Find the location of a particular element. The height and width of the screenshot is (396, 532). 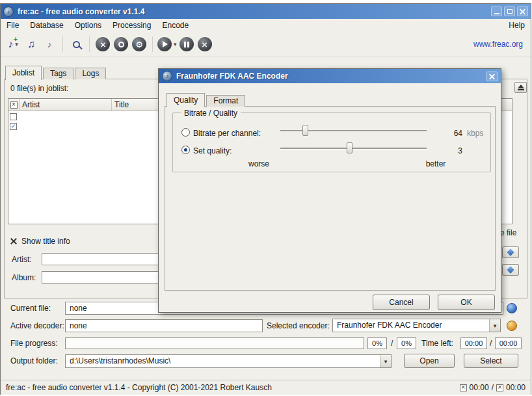

clipped-file-label: e file is located at coordinates (509, 233).